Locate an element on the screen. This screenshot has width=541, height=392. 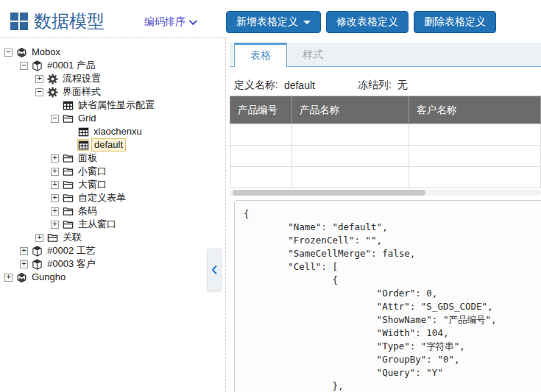
tree-item-label: 主从窗口 is located at coordinates (97, 224).